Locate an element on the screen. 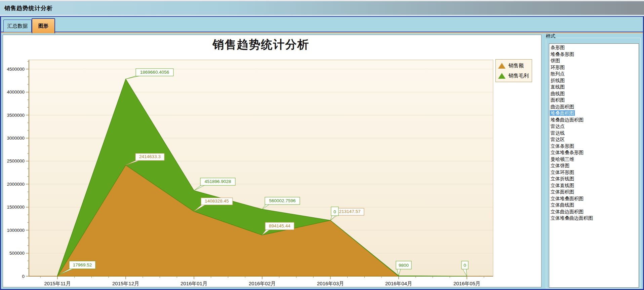  y-axis-ticks: 0500000100000015000002000000250000030000… is located at coordinates (18, 170).